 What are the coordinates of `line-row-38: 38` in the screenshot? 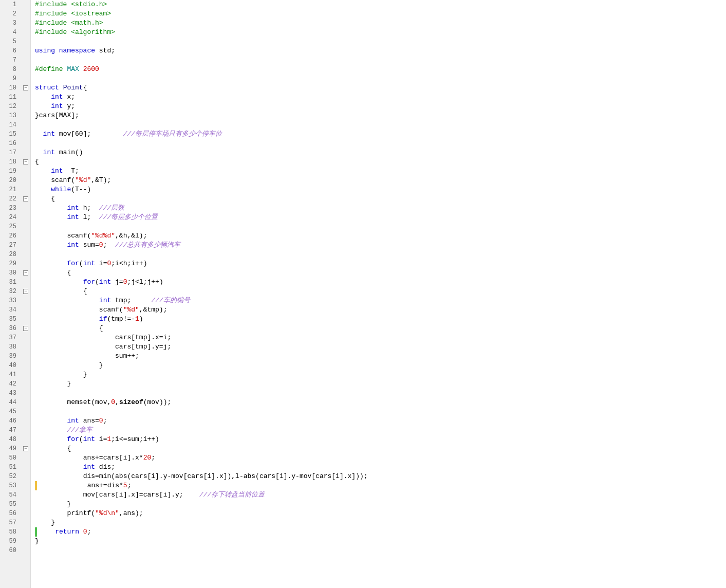 It's located at (15, 347).